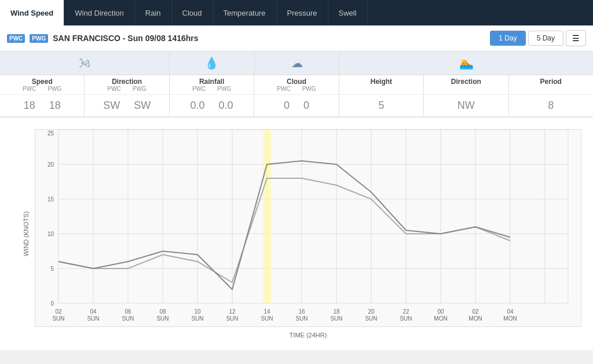 The image size is (593, 364). What do you see at coordinates (153, 13) in the screenshot?
I see `tab-rain: Rain` at bounding box center [153, 13].